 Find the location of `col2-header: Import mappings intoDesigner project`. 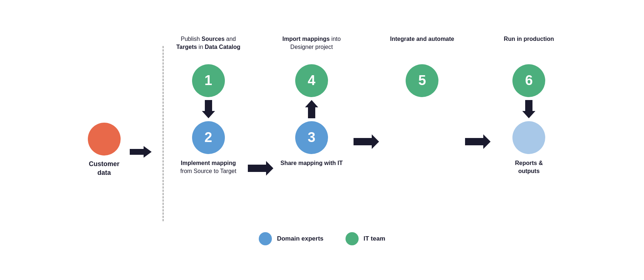

col2-header: Import mappings intoDesigner project is located at coordinates (312, 46).